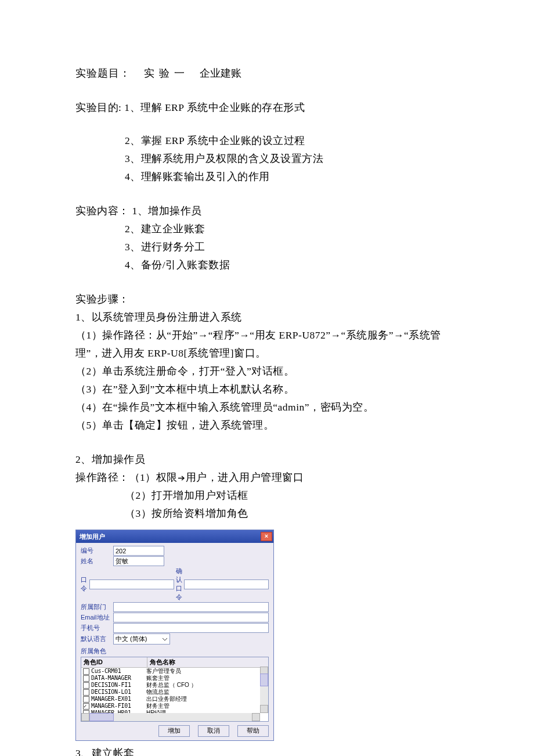 The height and width of the screenshot is (756, 534). I want to click on scroll-right-icon, so click(256, 717).